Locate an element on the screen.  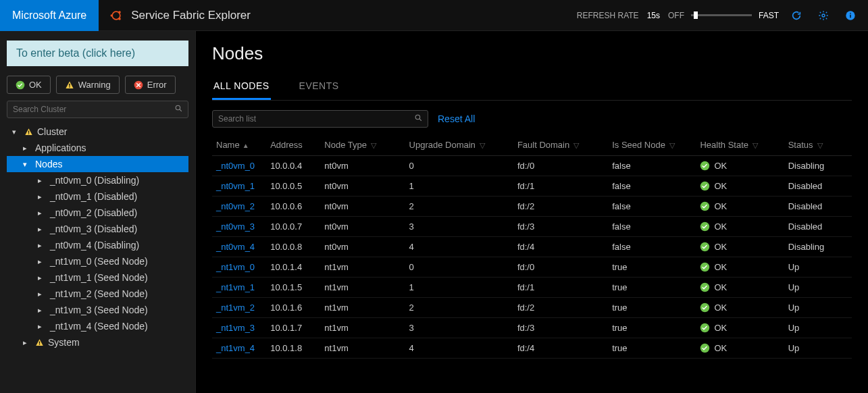
node-name-link: _nt0vm_1 is located at coordinates (235, 186).